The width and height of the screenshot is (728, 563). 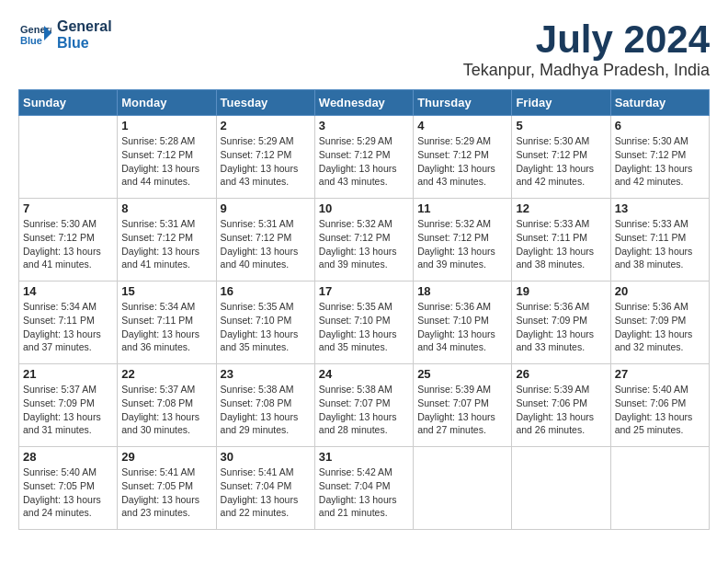 I want to click on day-number: 22, so click(x=166, y=373).